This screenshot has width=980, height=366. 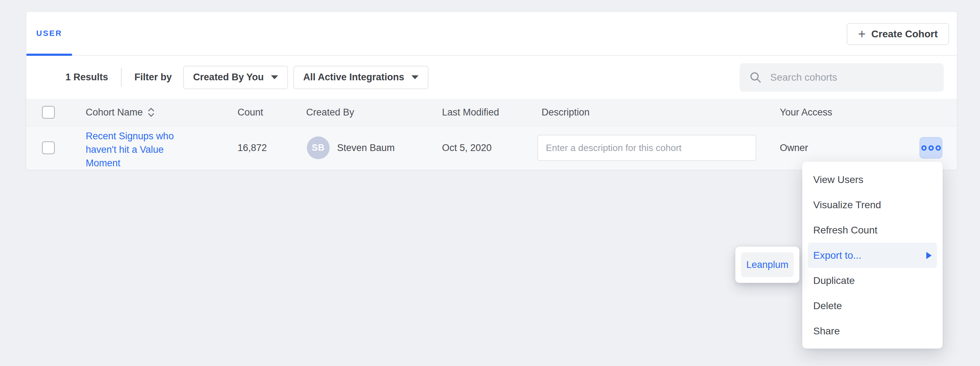 What do you see at coordinates (862, 34) in the screenshot?
I see `plus-icon: +` at bounding box center [862, 34].